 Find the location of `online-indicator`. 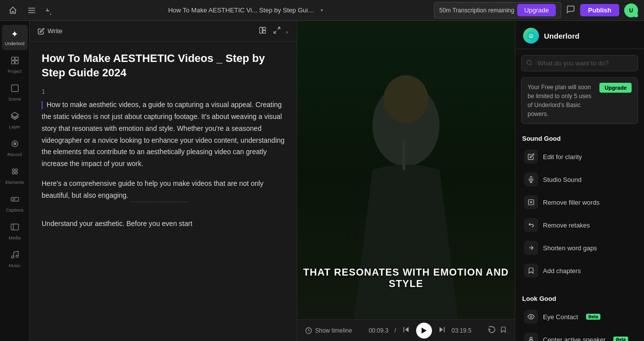

online-indicator is located at coordinates (636, 15).